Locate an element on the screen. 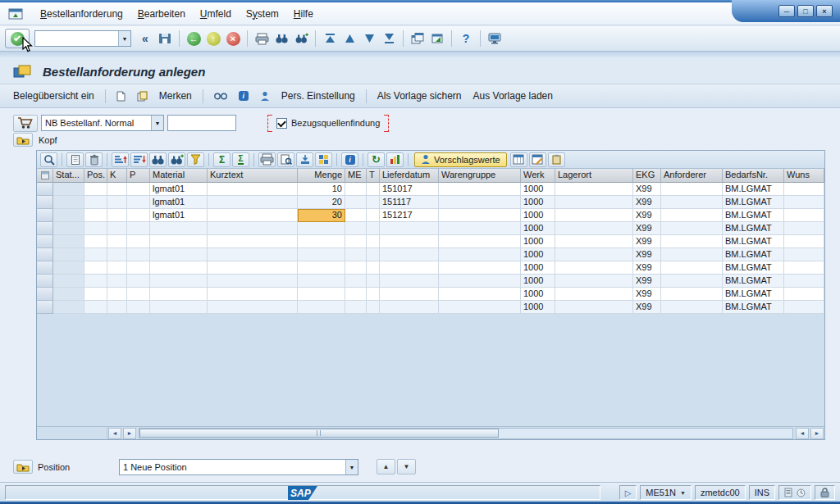 Image resolution: width=840 pixels, height=504 pixels. save-as-template-button: Als Vorlage sichern is located at coordinates (420, 96).